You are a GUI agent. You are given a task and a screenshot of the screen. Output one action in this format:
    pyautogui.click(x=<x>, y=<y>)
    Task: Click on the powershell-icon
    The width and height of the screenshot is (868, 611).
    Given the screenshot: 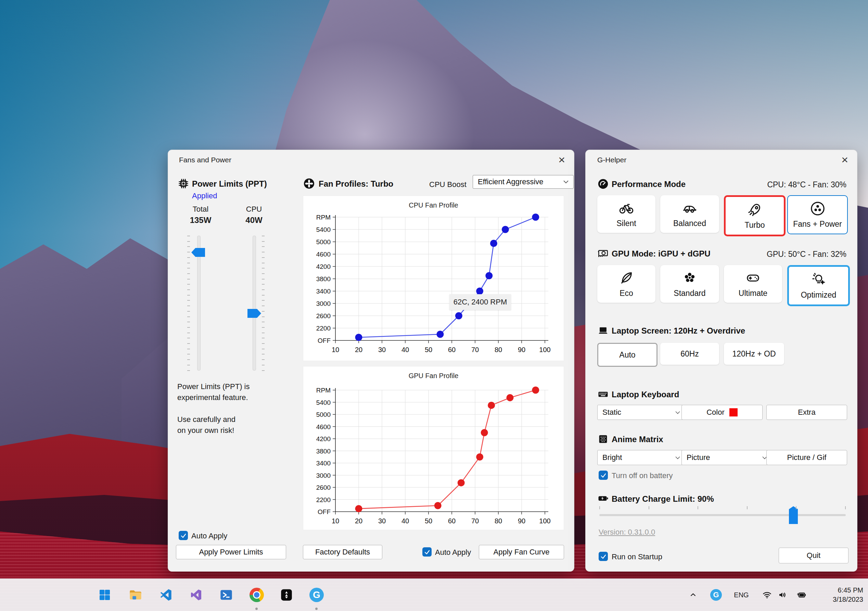 What is the action you would take?
    pyautogui.click(x=226, y=595)
    